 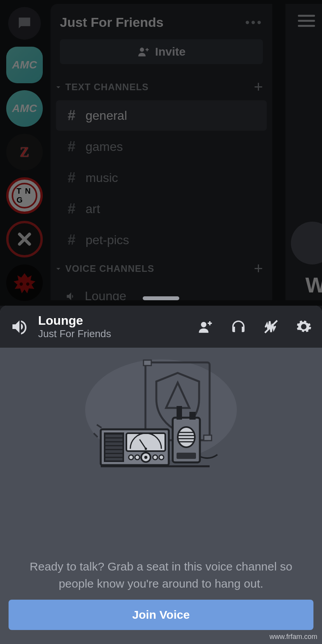 What do you see at coordinates (161, 116) in the screenshot?
I see `text-channel-general: #general` at bounding box center [161, 116].